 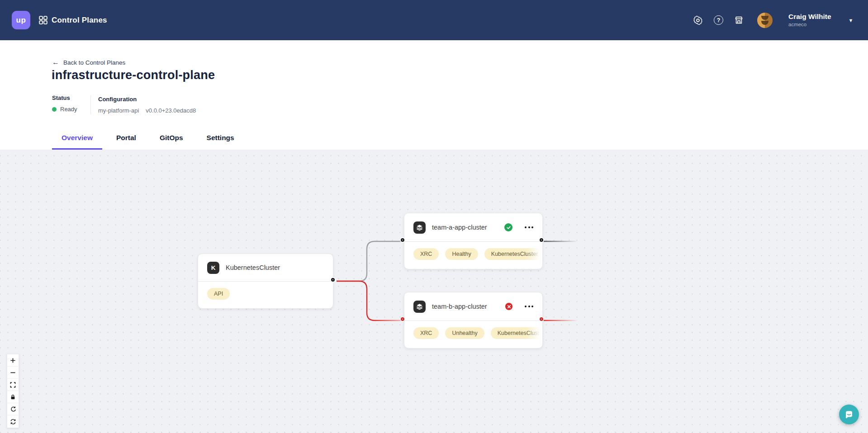 I want to click on handle-team-b-source, so click(x=541, y=319).